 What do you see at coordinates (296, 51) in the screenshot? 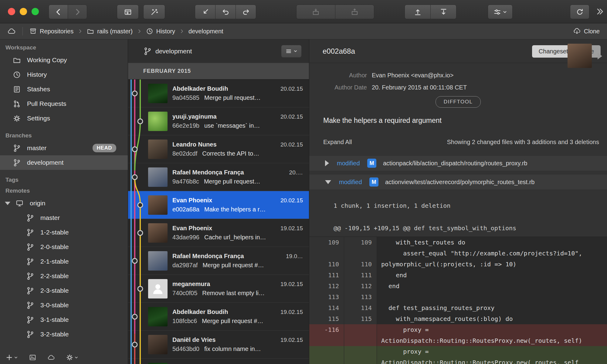
I see `chevron-down-icon` at bounding box center [296, 51].